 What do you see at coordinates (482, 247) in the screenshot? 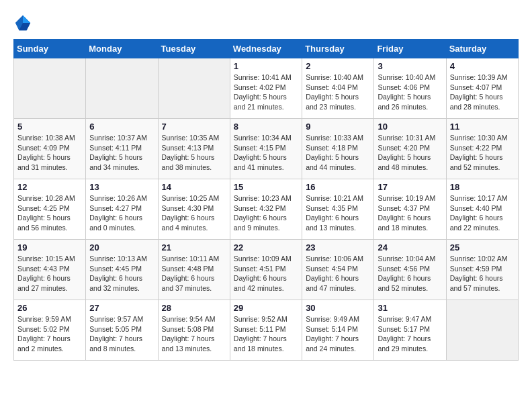
I see `day-number: 25` at bounding box center [482, 247].